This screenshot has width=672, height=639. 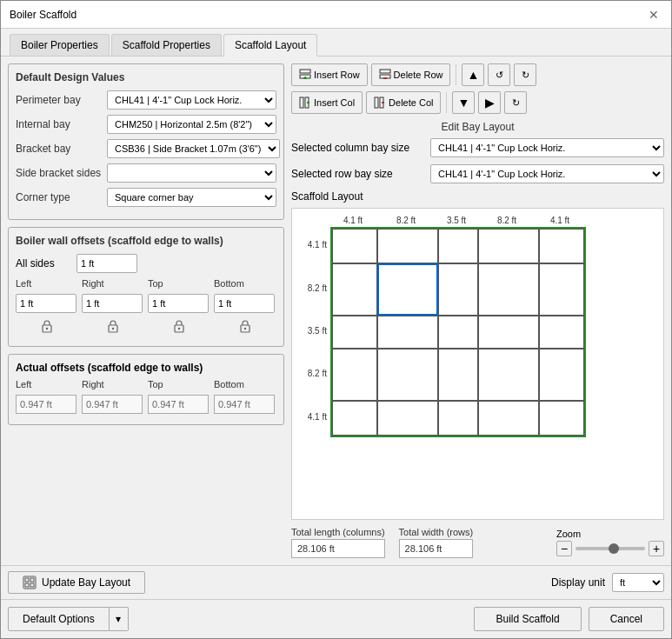 I want to click on design-values-title: Default Design Values, so click(x=146, y=77).